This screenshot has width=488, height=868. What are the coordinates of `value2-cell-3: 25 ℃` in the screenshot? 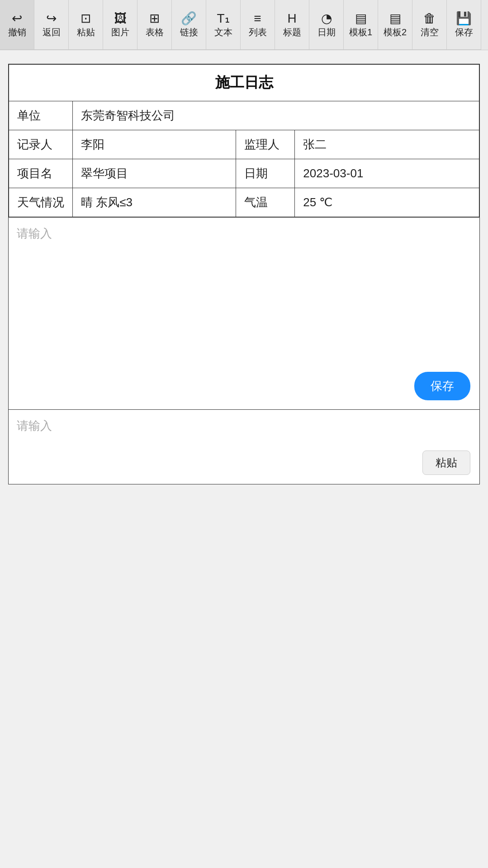 It's located at (387, 203).